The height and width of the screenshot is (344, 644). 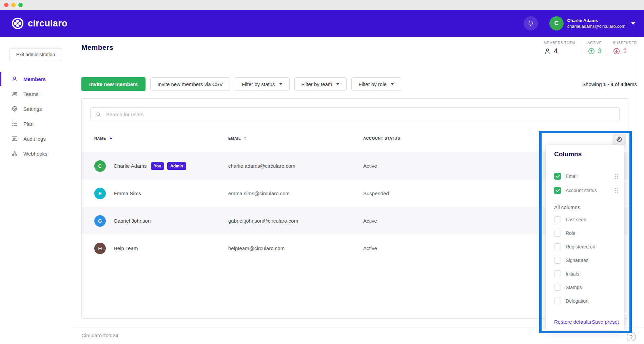 What do you see at coordinates (6, 5) in the screenshot?
I see `close-window-button` at bounding box center [6, 5].